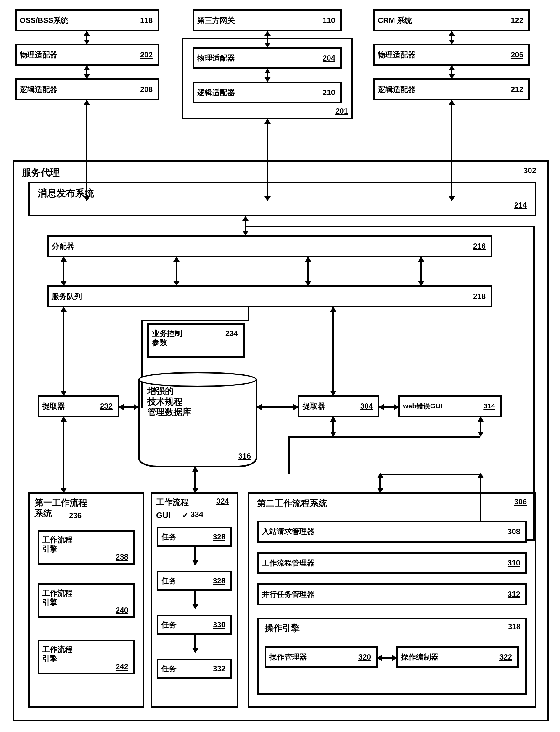  I want to click on workflow-gui-num: 324, so click(223, 501).